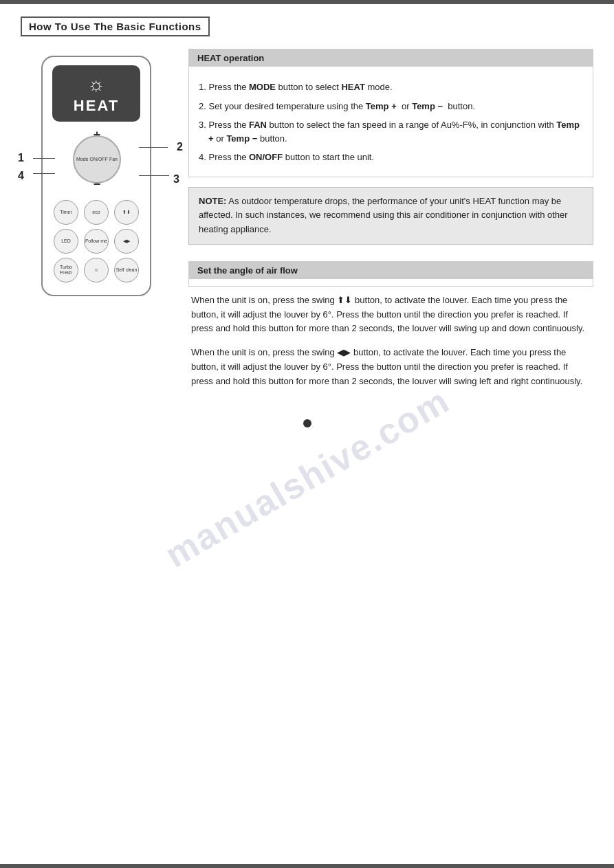  I want to click on onoff-button: ON/OFF, so click(99, 159).